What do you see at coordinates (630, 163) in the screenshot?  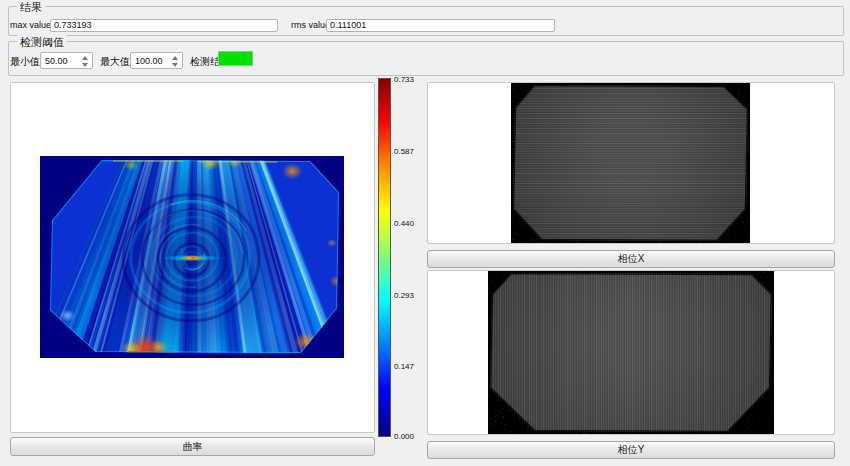 I see `phase-x-image` at bounding box center [630, 163].